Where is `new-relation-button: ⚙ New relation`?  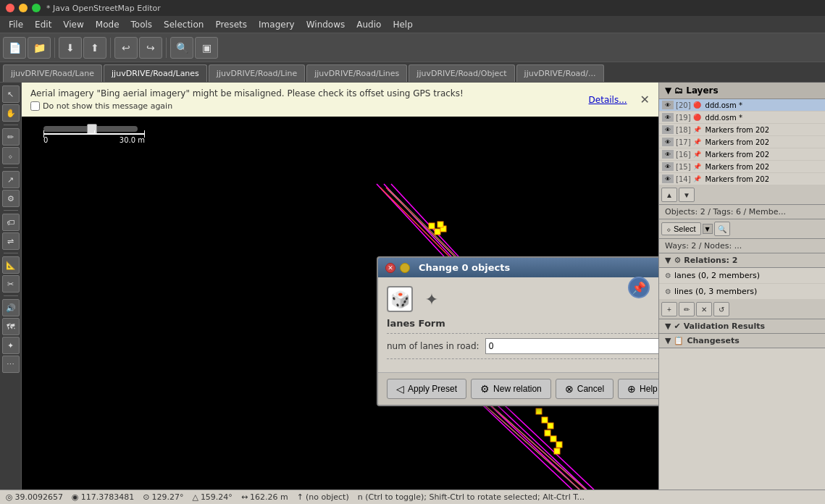 new-relation-button: ⚙ New relation is located at coordinates (511, 389).